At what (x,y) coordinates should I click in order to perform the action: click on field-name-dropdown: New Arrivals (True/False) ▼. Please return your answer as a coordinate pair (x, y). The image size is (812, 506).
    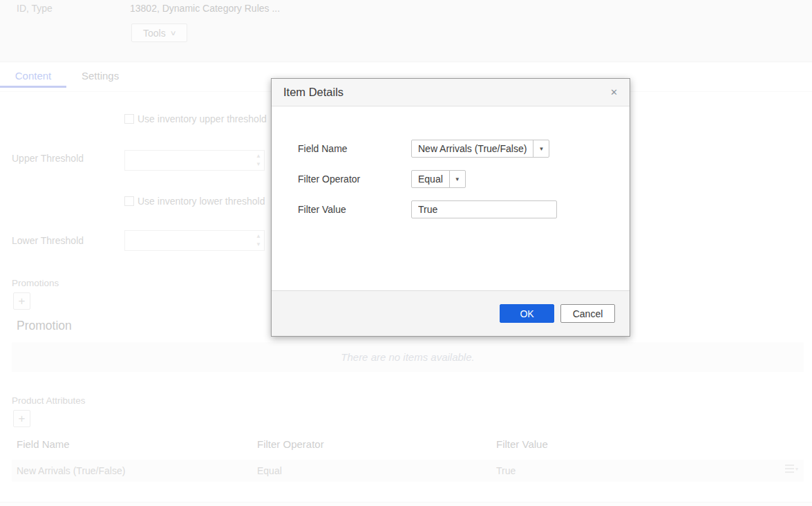
    Looking at the image, I should click on (480, 149).